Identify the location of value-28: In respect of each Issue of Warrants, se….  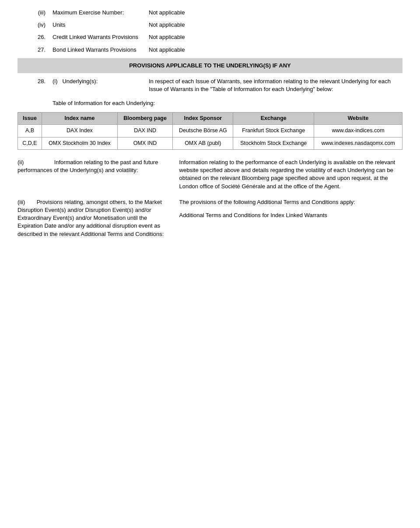
(276, 85).